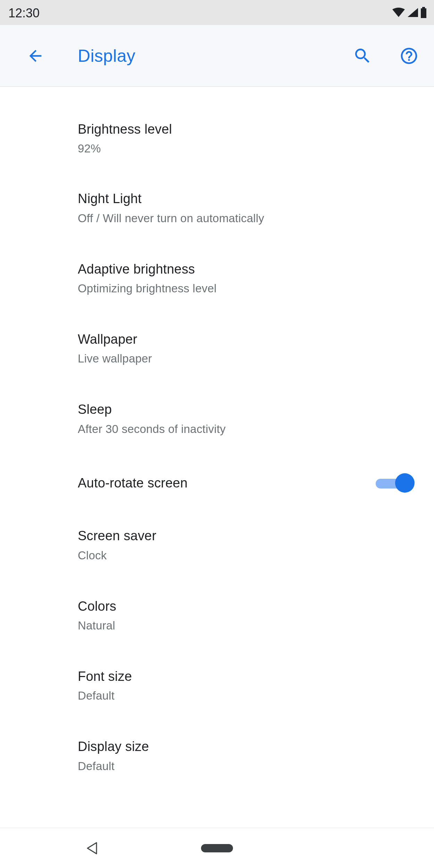  Describe the element at coordinates (362, 56) in the screenshot. I see `search-button` at that location.